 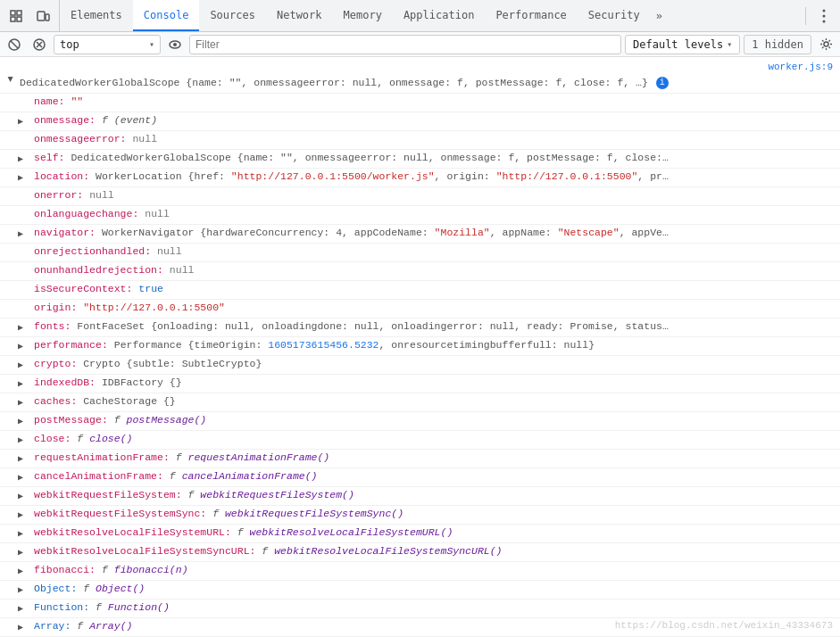 What do you see at coordinates (25, 365) in the screenshot?
I see `prop-expand-crypto: ▶` at bounding box center [25, 365].